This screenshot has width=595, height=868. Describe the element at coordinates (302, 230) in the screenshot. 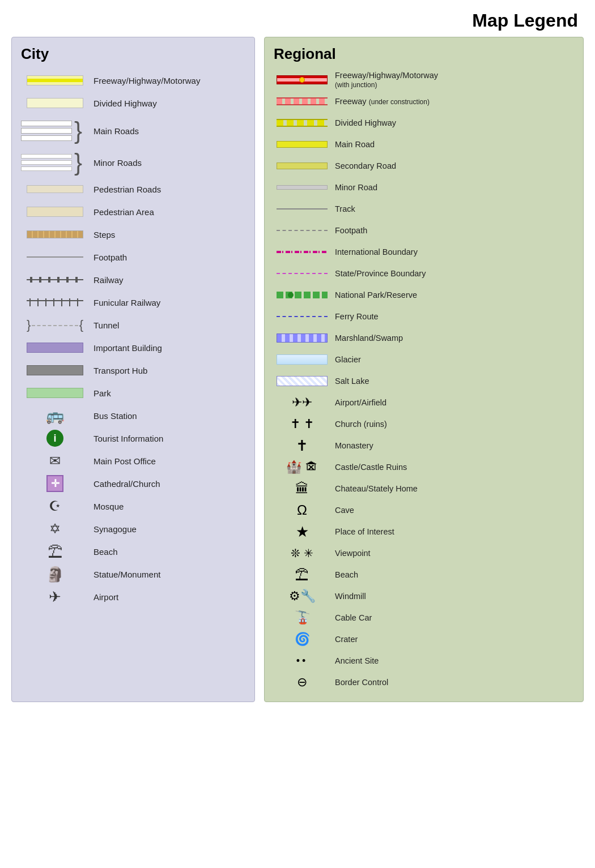

I see `reg-footpath-icon` at that location.